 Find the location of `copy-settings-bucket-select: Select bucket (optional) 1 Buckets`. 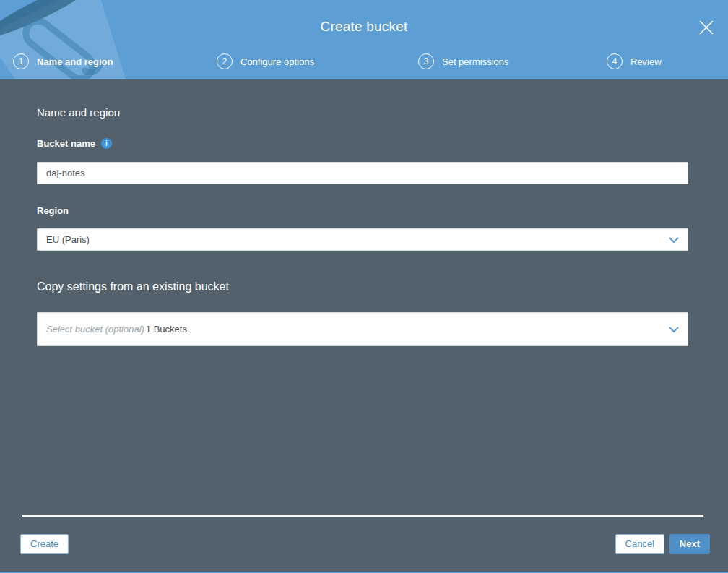

copy-settings-bucket-select: Select bucket (optional) 1 Buckets is located at coordinates (363, 329).